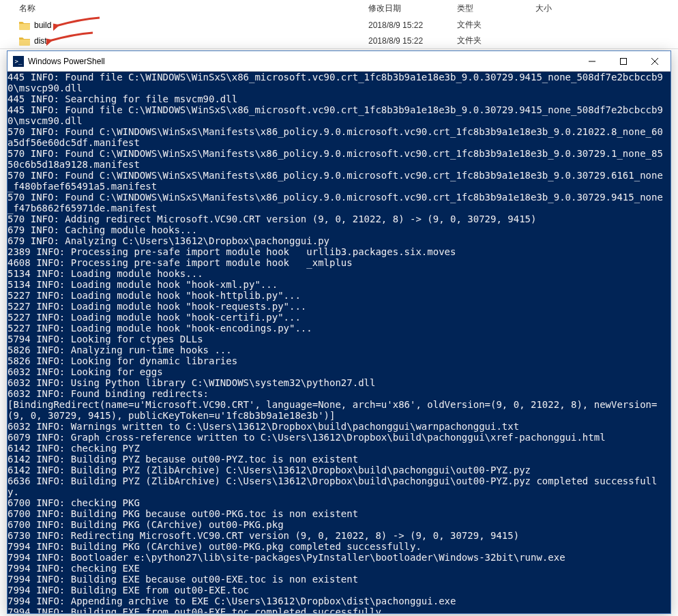 This screenshot has height=616, width=678. What do you see at coordinates (592, 61) in the screenshot?
I see `minimize-button` at bounding box center [592, 61].